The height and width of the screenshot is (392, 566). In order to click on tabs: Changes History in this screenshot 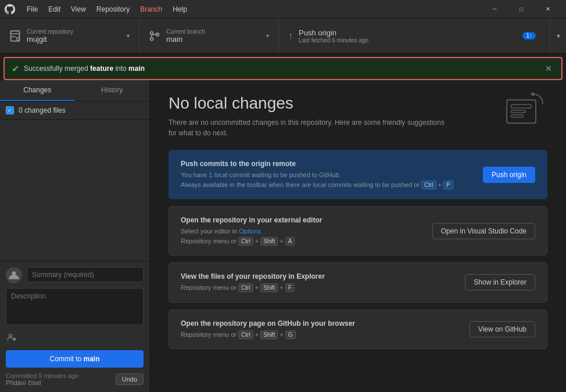, I will do `click(74, 91)`.